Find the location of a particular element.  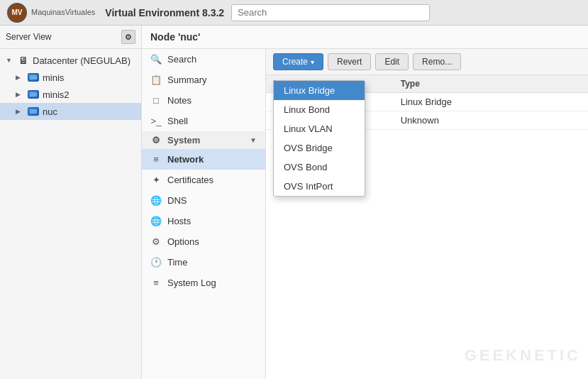

datacenter-icon: 🖥 is located at coordinates (23, 60).